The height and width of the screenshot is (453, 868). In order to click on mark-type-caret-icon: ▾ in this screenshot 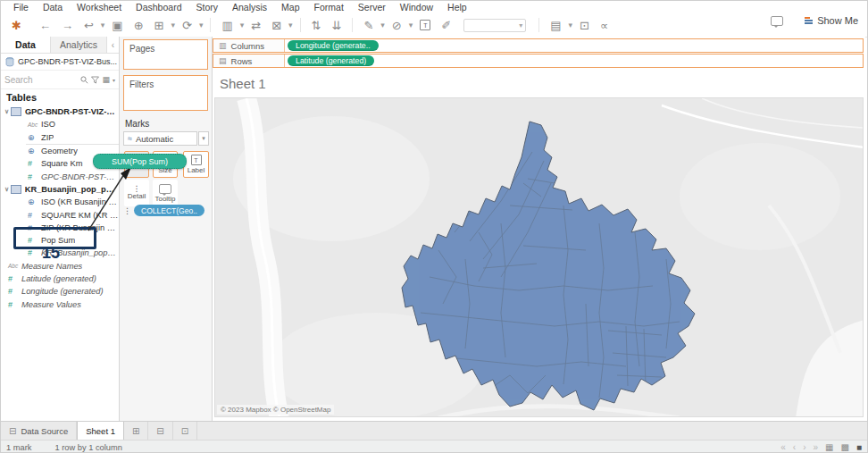, I will do `click(204, 138)`.